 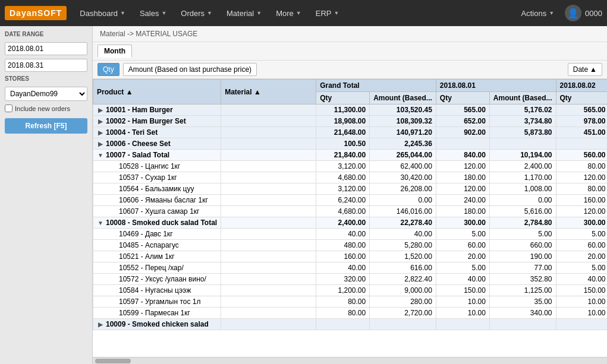 I want to click on d2-qty-cell: 978.00, so click(x=581, y=121).